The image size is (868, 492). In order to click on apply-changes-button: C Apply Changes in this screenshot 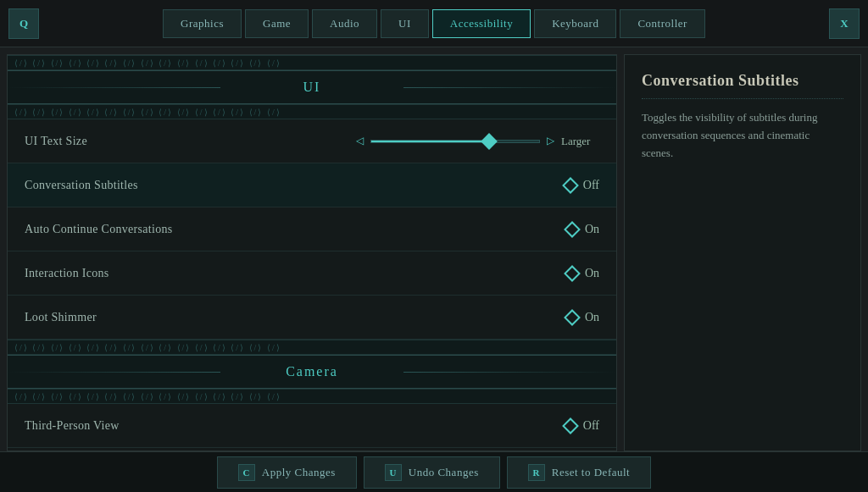, I will do `click(287, 473)`.